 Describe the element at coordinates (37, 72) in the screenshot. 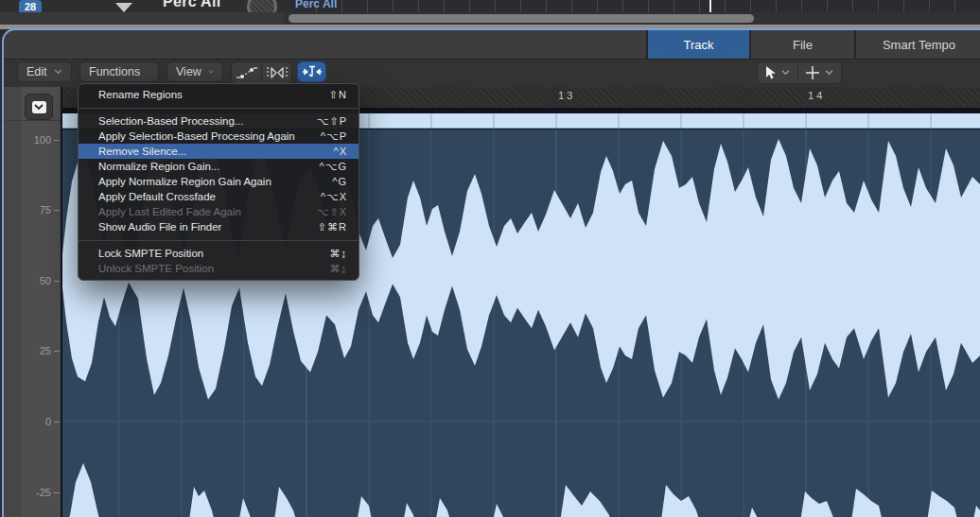

I see `edit-menu-label: Edit` at that location.